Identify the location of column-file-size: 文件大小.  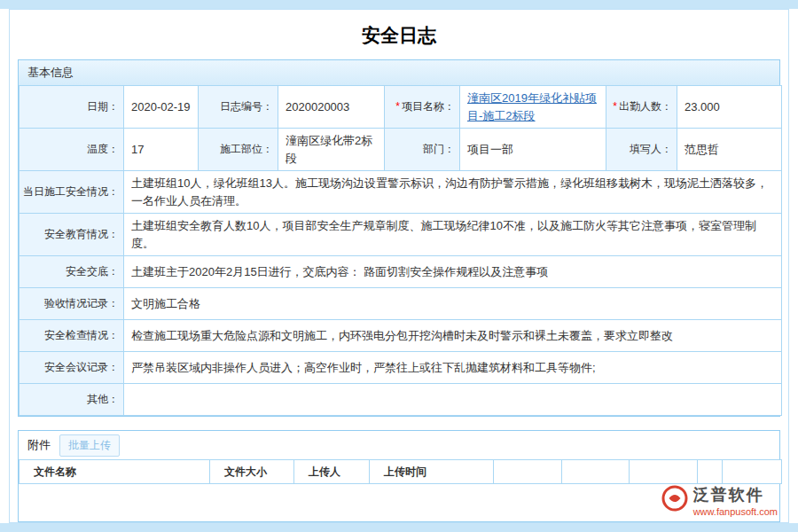
(252, 472).